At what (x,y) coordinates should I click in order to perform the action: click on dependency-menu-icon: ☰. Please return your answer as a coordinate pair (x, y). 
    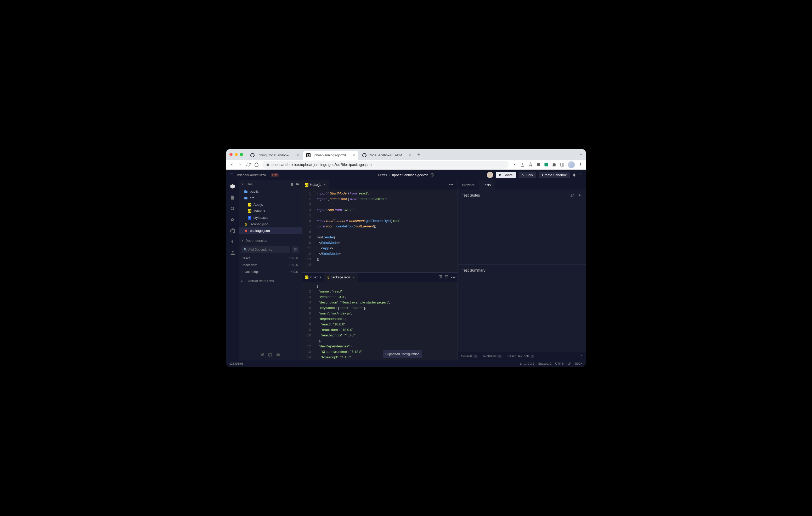
    Looking at the image, I should click on (295, 250).